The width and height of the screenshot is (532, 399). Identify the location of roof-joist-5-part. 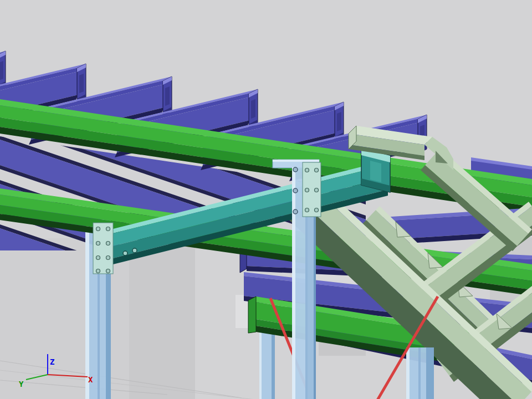
(339, 122).